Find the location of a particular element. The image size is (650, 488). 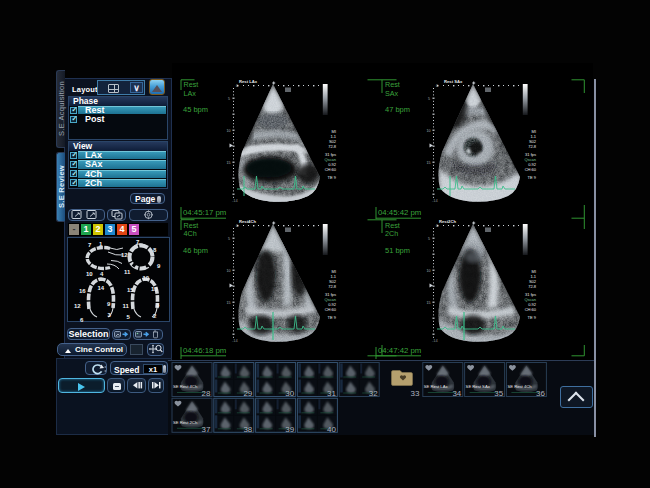

svg-text: 39 is located at coordinates (290, 430).